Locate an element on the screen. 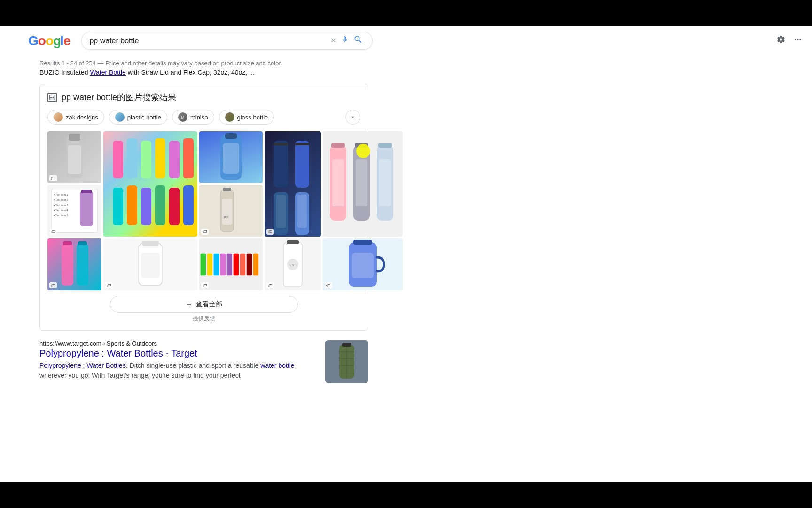 The height and width of the screenshot is (508, 812). filter-chips: zak designs plastic bottle M miniso glas… is located at coordinates (204, 117).